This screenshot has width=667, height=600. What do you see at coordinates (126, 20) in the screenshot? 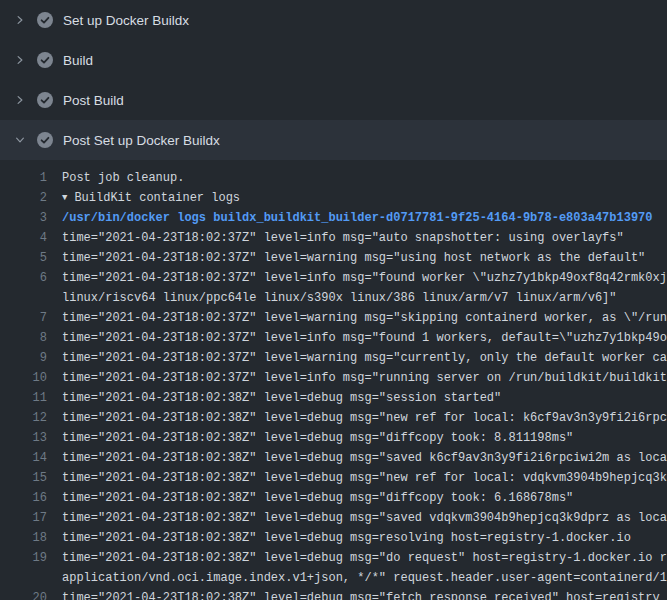
I see `step-title: Set up Docker Buildx` at bounding box center [126, 20].